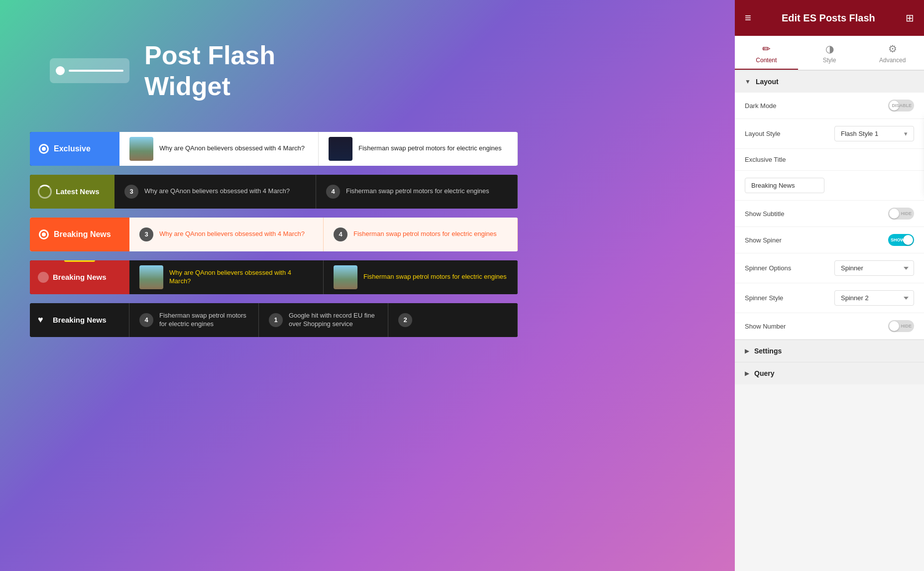 Image resolution: width=924 pixels, height=571 pixels. Describe the element at coordinates (829, 350) in the screenshot. I see `settings-section-header: ▶ Settings` at that location.